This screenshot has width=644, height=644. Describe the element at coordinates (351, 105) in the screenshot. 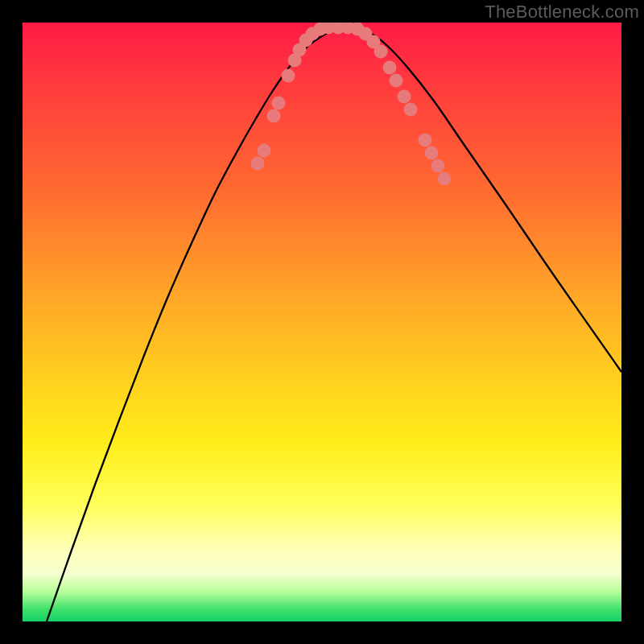

I see `data-dots` at that location.